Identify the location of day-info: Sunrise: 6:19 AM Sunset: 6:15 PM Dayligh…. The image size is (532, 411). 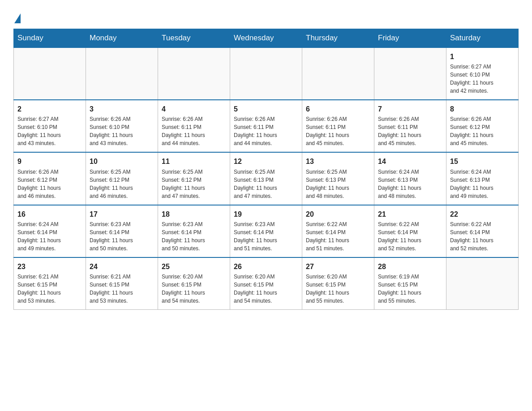
(410, 289).